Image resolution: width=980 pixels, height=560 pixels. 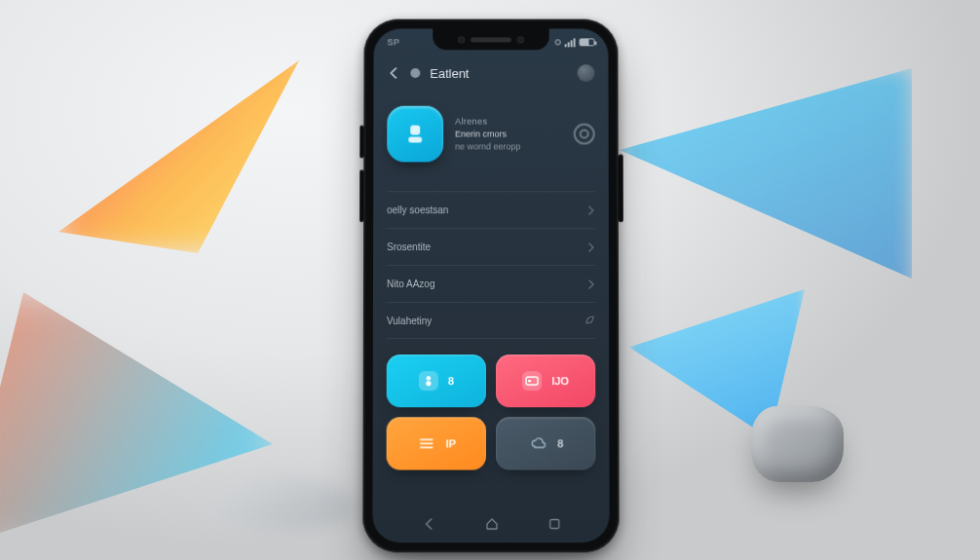 I want to click on nav-back-button, so click(x=429, y=524).